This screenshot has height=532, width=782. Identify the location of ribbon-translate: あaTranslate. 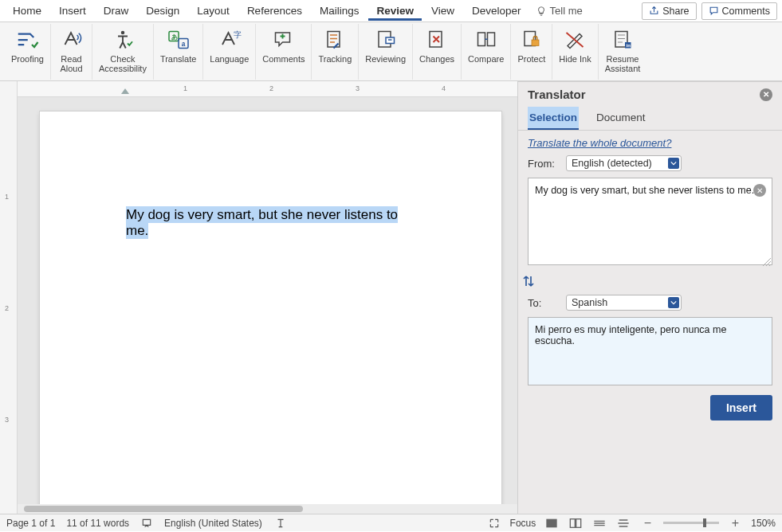
(179, 52).